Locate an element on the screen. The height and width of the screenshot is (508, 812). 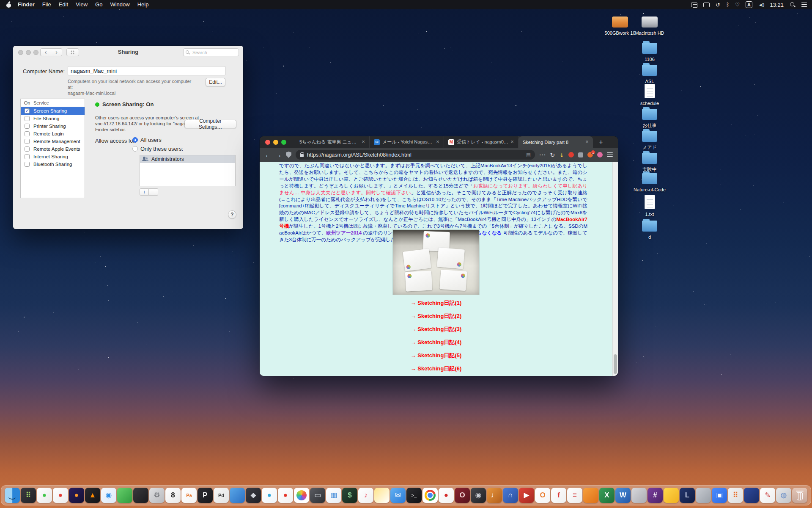
search-input is located at coordinates (214, 52).